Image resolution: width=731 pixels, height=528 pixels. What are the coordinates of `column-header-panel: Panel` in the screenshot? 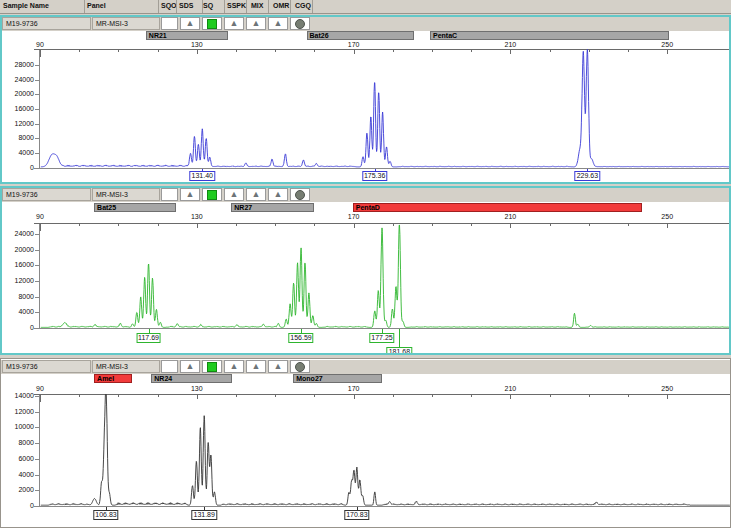 It's located at (96, 6).